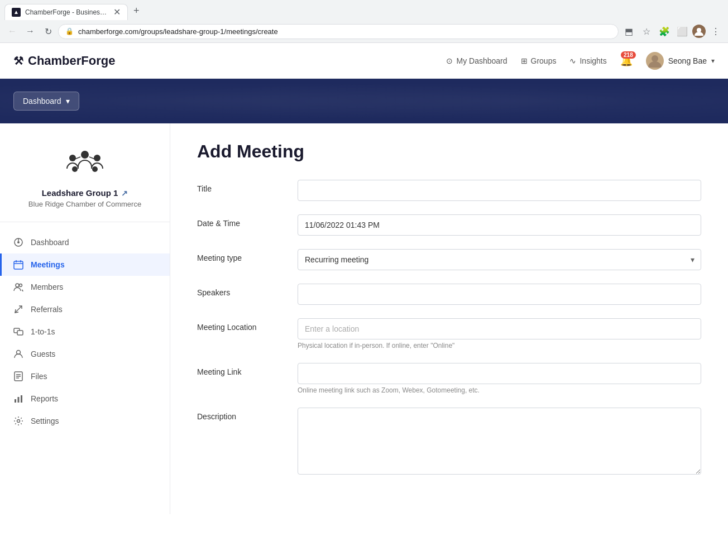 The height and width of the screenshot is (560, 728). I want to click on referrals-nav-icon, so click(18, 309).